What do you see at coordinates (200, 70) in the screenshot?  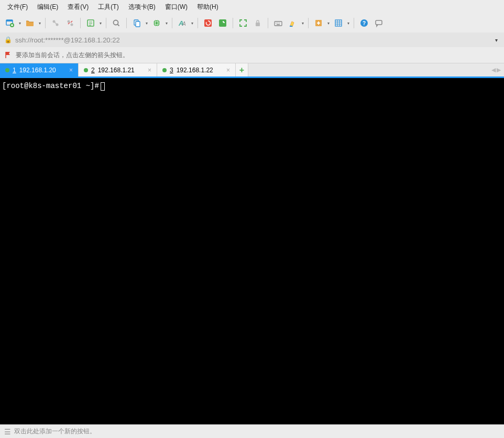 I see `tab-label: 192.168.1.22` at bounding box center [200, 70].